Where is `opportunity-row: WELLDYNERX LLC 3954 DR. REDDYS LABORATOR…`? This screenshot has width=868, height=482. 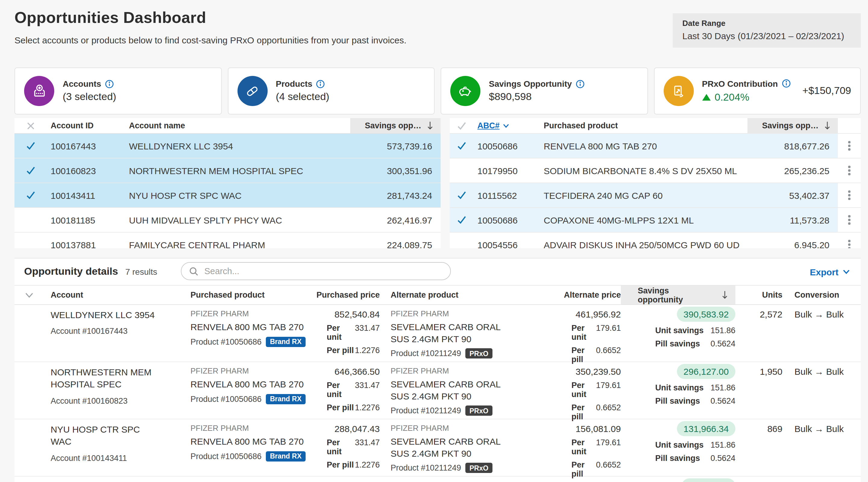 opportunity-row: WELLDYNERX LLC 3954 DR. REDDYS LABORATOR… is located at coordinates (438, 479).